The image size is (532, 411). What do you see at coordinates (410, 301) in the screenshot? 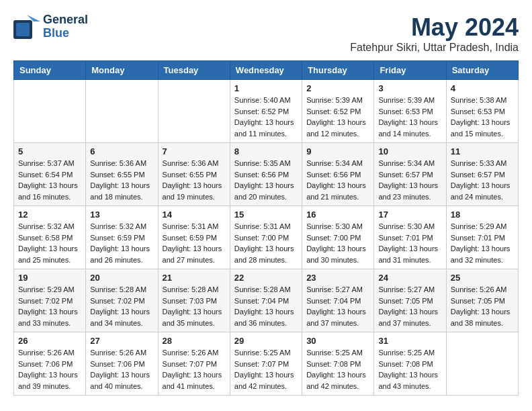
I see `calendar-cell: 24 Sunrise: 5:27 AM Sunset: 7:05 PM Dayl…` at bounding box center [410, 301].